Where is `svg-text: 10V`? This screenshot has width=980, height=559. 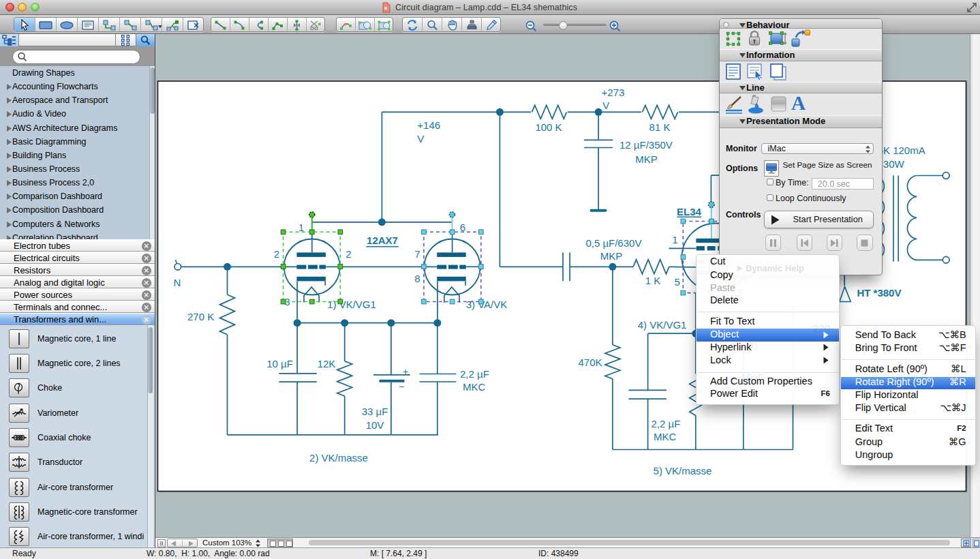 svg-text: 10V is located at coordinates (375, 425).